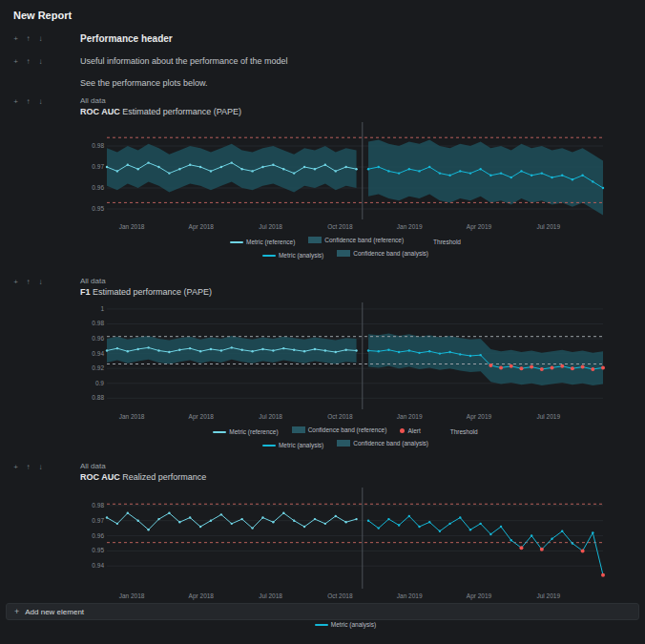 Image resolution: width=645 pixels, height=644 pixels. Describe the element at coordinates (447, 242) in the screenshot. I see `legend-item-label: Threshold` at that location.